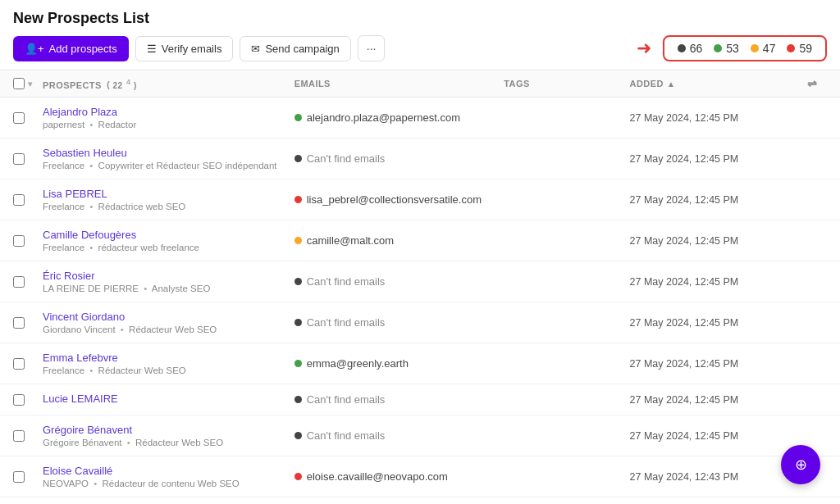 This screenshot has width=840, height=504. What do you see at coordinates (169, 398) in the screenshot?
I see `prospect-name: Lucie LEMAIRE` at bounding box center [169, 398].